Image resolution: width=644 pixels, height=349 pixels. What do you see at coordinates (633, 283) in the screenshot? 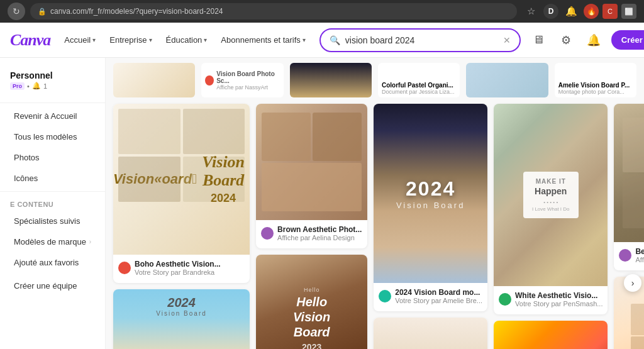
I see `scroll-right-button: ›` at bounding box center [633, 283].